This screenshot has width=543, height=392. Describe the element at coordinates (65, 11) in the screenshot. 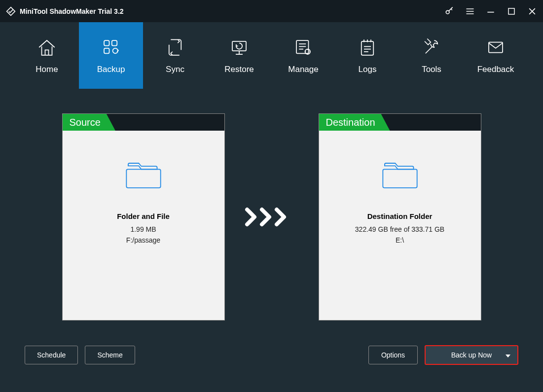

I see `app-logo: MiniTool ShadowMaker Trial 3.2` at that location.